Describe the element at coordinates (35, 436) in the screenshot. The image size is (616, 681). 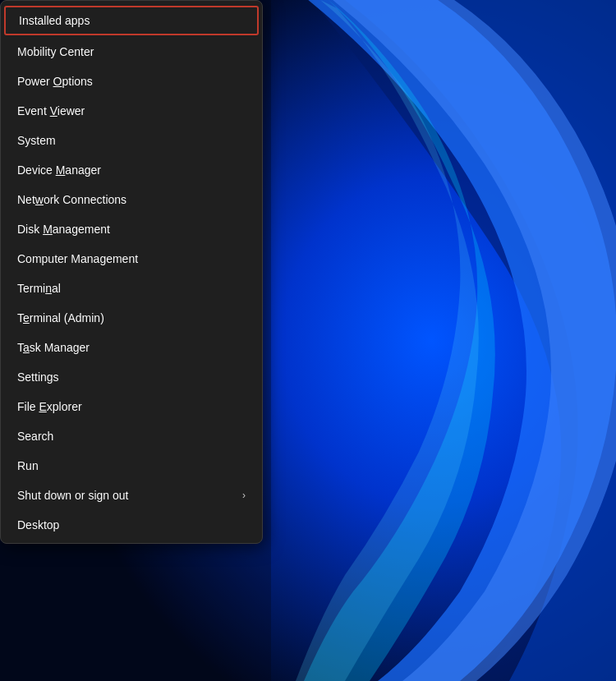
I see `menu-item-label-search: Search` at that location.